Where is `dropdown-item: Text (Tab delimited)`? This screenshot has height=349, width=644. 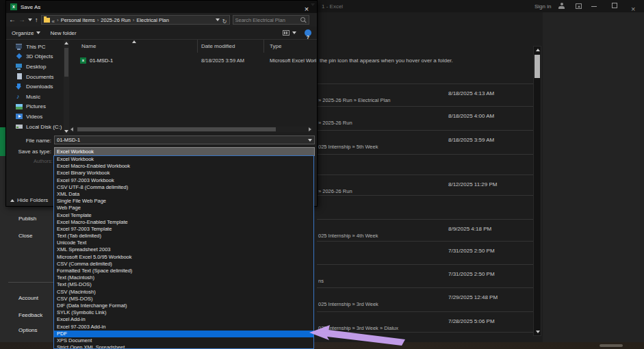
dropdown-item: Text (Tab delimited) is located at coordinates (183, 236).